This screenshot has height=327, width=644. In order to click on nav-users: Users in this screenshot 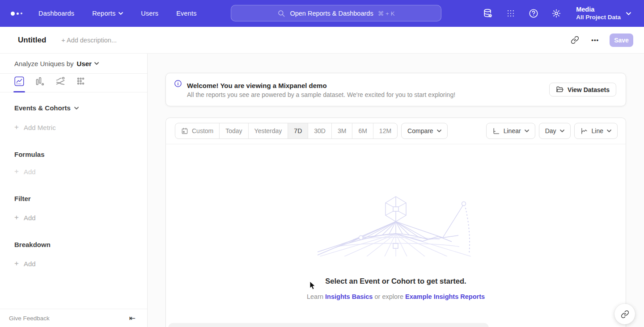, I will do `click(149, 13)`.